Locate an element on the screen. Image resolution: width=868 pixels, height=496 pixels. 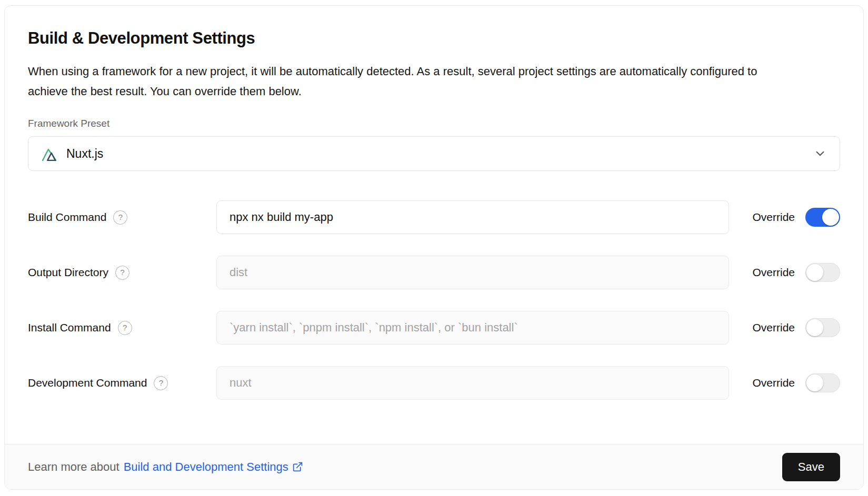
output-directory-row: Output Directory ? Override is located at coordinates (434, 272).